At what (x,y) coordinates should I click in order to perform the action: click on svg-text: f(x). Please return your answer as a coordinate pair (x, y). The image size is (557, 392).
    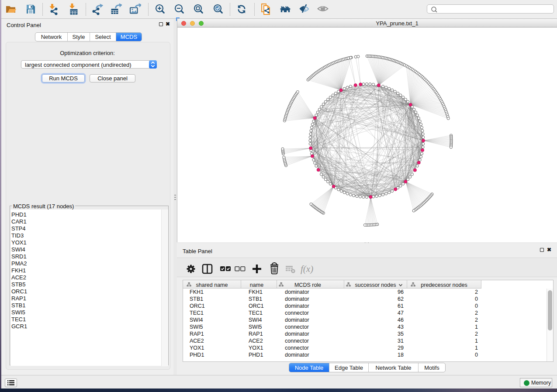
    Looking at the image, I should click on (307, 269).